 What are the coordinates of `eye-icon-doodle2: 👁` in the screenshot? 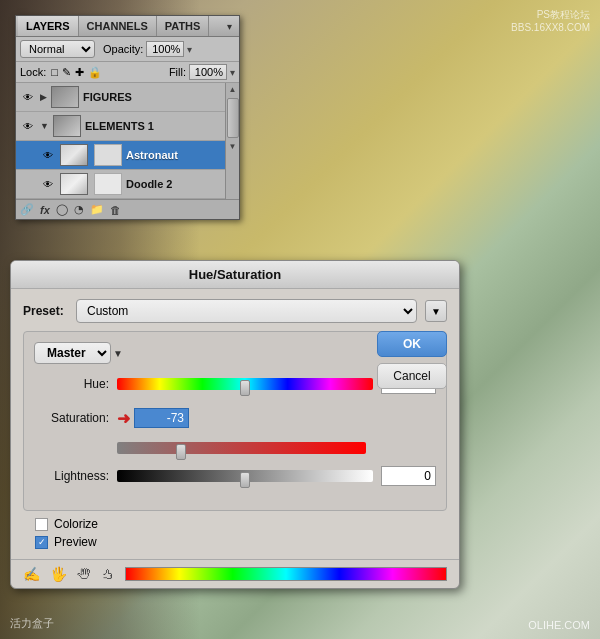 It's located at (48, 184).